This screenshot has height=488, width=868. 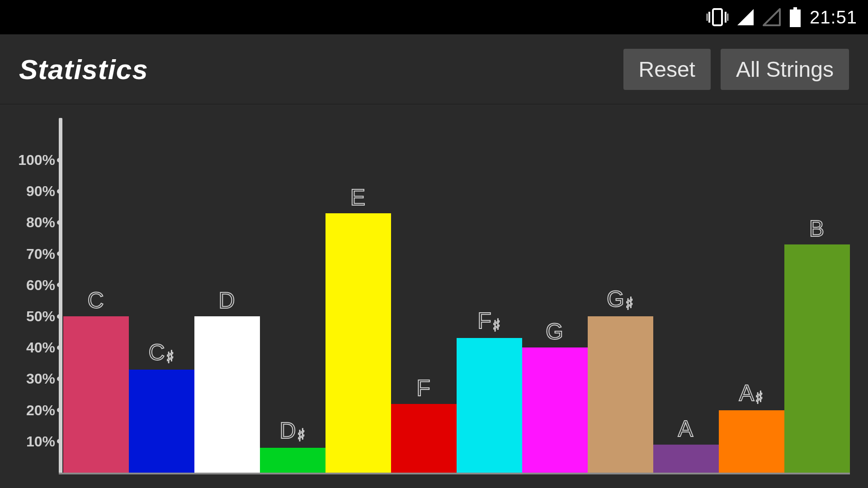 What do you see at coordinates (36, 285) in the screenshot?
I see `y-tick: 60%` at bounding box center [36, 285].